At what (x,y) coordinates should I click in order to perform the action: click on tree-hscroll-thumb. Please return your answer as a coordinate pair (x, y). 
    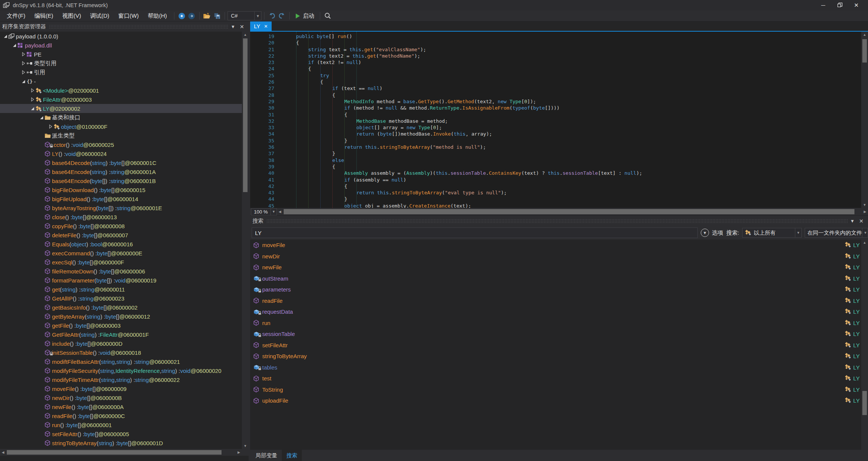
    Looking at the image, I should click on (114, 452).